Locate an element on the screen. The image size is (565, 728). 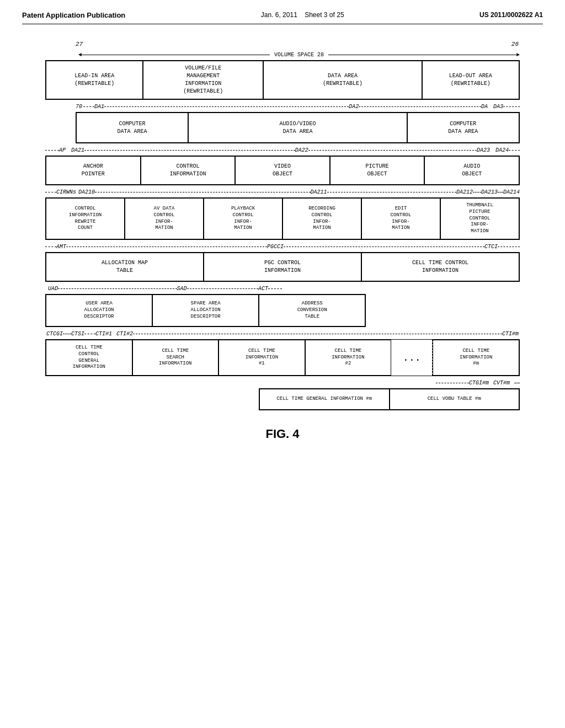
da3-label: DA3 is located at coordinates (498, 107).